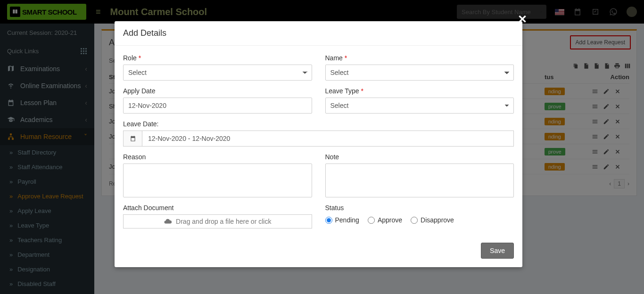  What do you see at coordinates (420, 208) in the screenshot?
I see `status-label: Status` at bounding box center [420, 208].